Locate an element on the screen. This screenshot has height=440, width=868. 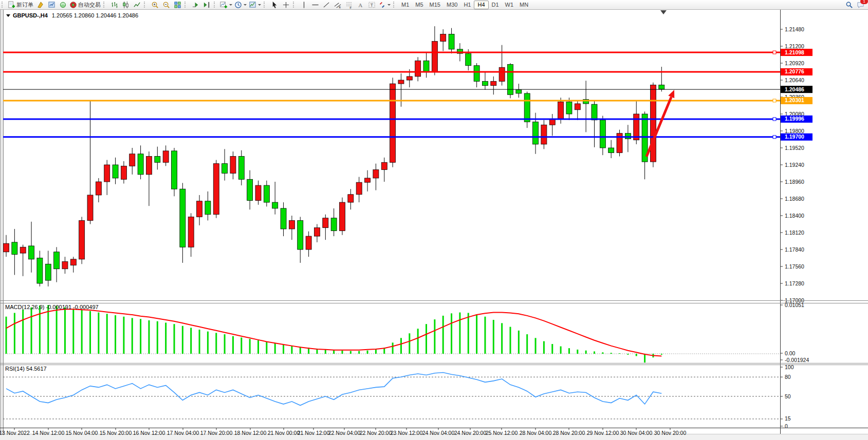
rsi-indicator-label: RSI(14) 54.5617 is located at coordinates (26, 369).